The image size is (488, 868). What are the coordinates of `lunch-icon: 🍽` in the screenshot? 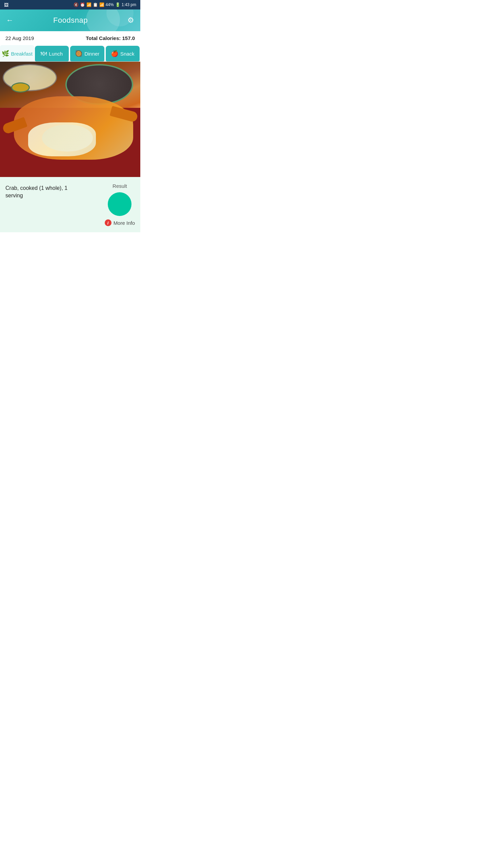 It's located at (44, 54).